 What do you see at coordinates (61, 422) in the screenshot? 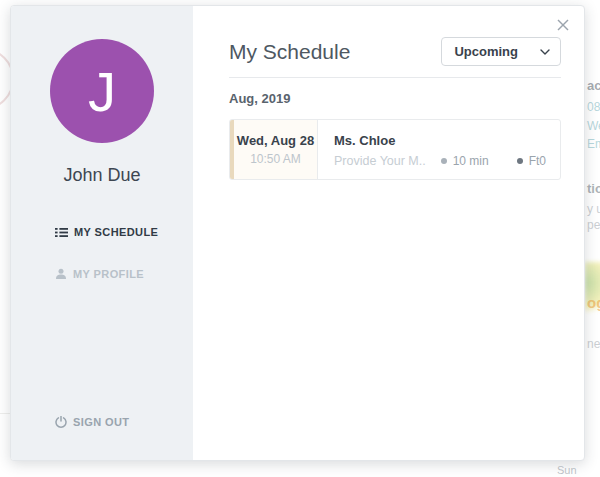
I see `power-icon` at bounding box center [61, 422].